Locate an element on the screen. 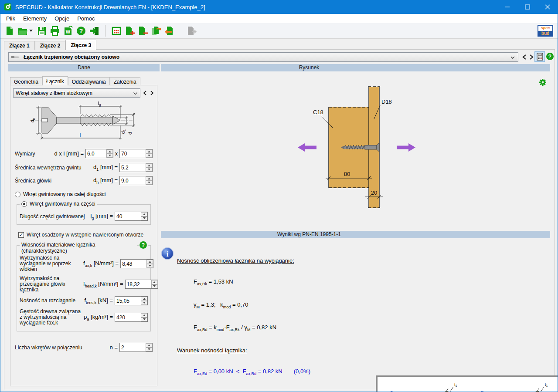  svg-text: l is located at coordinates (80, 135).